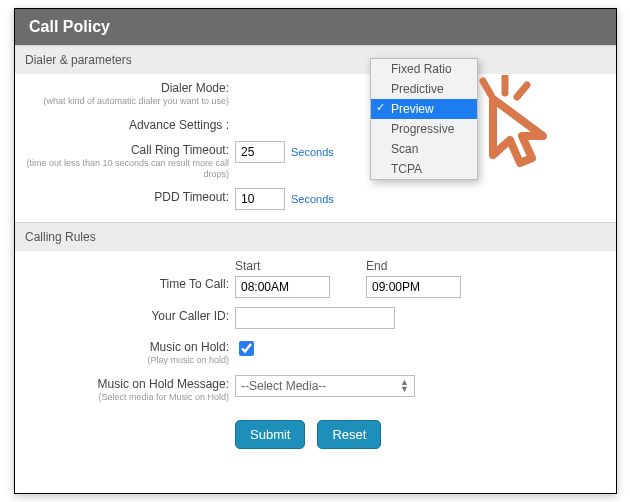  I want to click on select-stepper-icon: ▲▼, so click(404, 386).